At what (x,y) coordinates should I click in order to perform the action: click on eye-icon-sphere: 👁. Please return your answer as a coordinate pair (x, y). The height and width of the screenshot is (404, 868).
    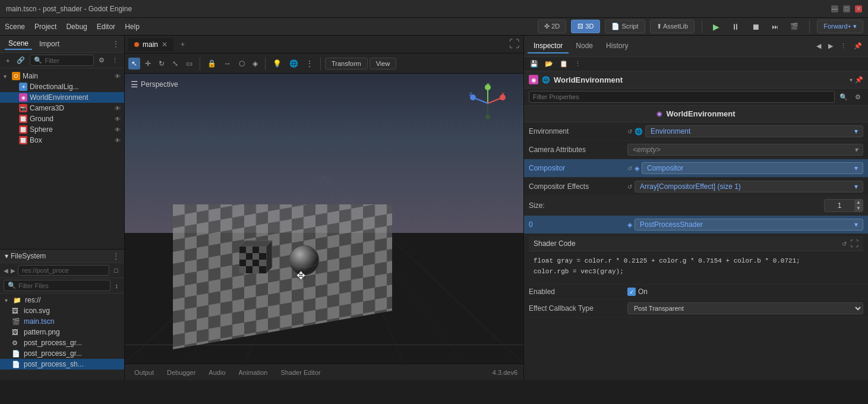
    Looking at the image, I should click on (118, 130).